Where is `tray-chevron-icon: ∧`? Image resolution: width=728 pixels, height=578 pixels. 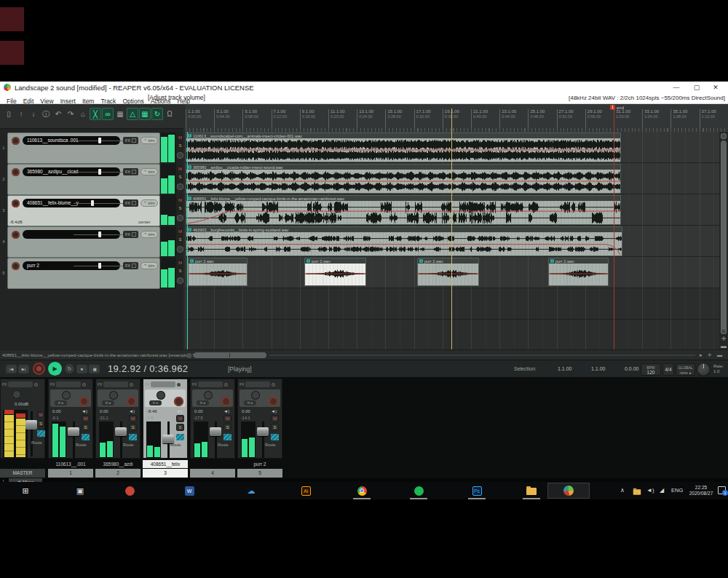 tray-chevron-icon: ∧ is located at coordinates (622, 491).